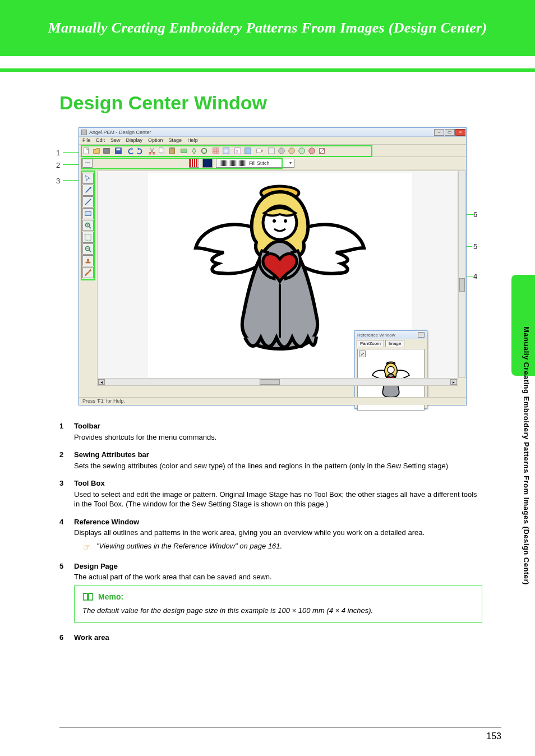  Describe the element at coordinates (135, 141) in the screenshot. I see `menu-display: Display` at that location.